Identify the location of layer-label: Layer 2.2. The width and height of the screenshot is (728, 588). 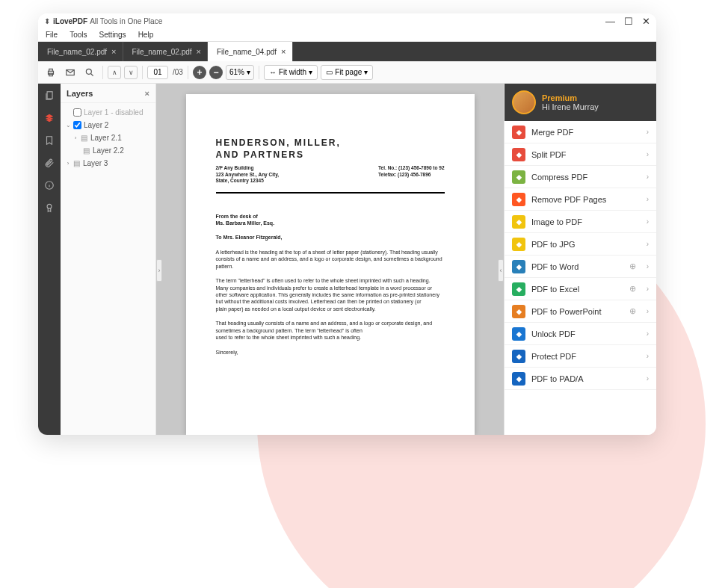
(108, 151).